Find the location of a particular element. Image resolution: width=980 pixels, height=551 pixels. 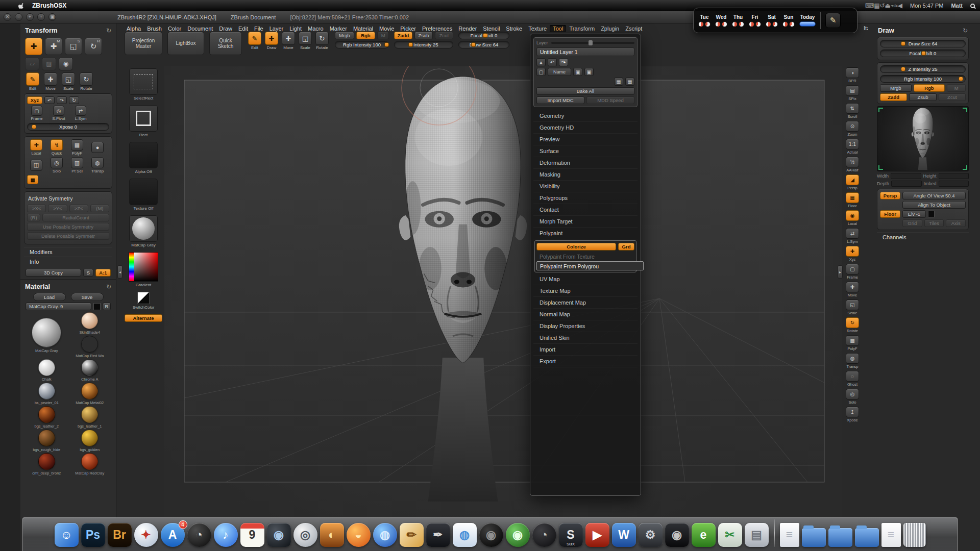

bridge: Br is located at coordinates (119, 535).